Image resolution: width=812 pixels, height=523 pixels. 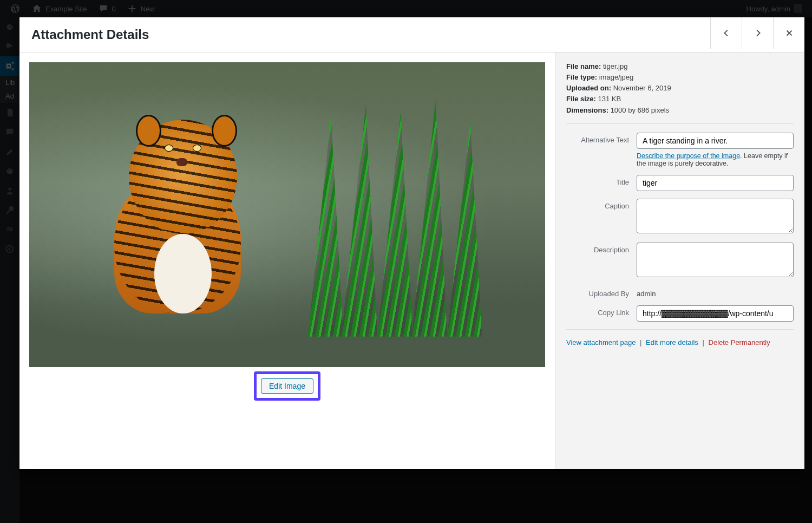 I want to click on close-icon, so click(x=789, y=33).